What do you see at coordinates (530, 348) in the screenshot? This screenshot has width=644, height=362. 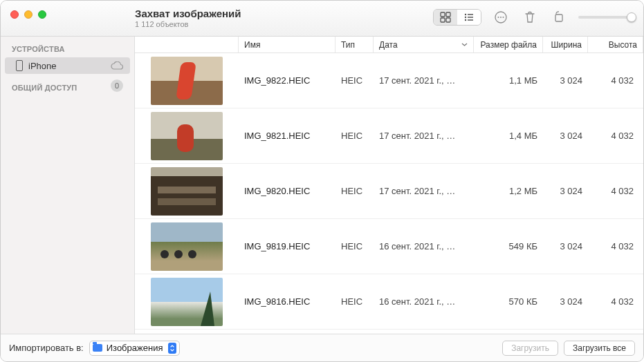 I see `download-button: Загрузить` at bounding box center [530, 348].